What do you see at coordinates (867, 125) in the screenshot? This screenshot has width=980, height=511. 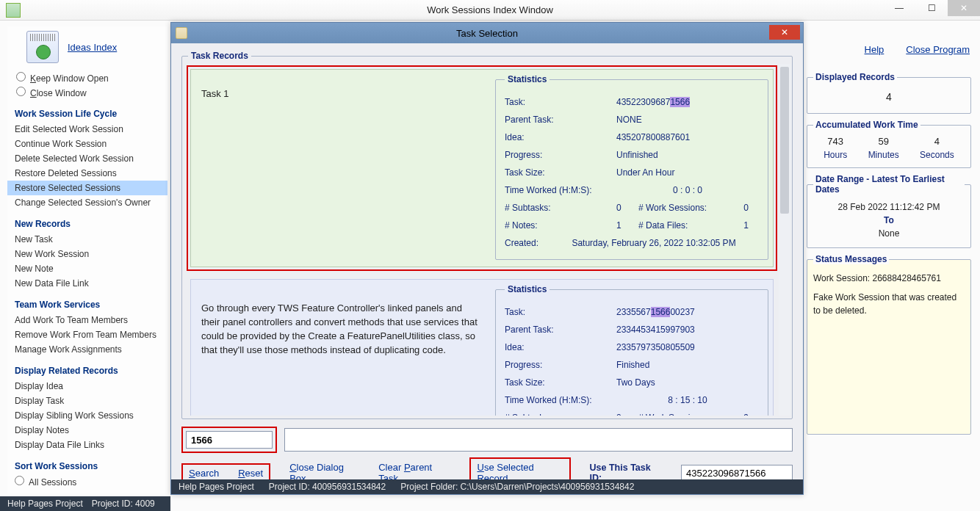 I see `accumulated-legend: Accumulated Work Time` at bounding box center [867, 125].